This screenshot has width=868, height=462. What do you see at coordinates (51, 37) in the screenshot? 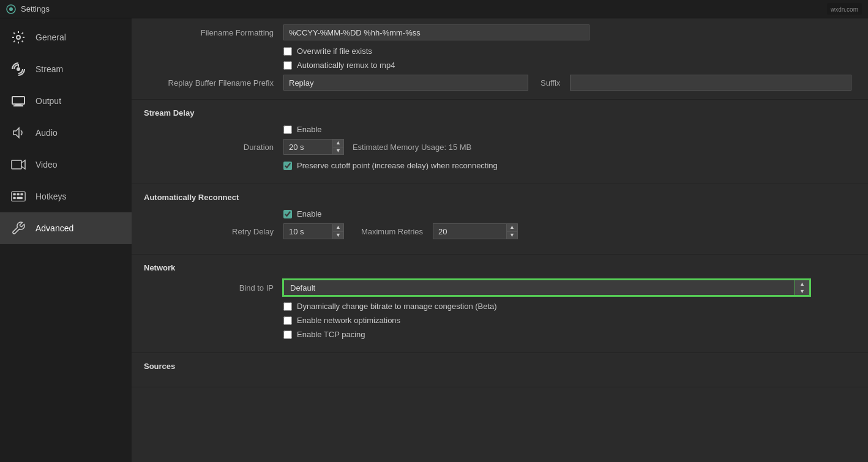
I see `sidebar-label-general: General` at bounding box center [51, 37].